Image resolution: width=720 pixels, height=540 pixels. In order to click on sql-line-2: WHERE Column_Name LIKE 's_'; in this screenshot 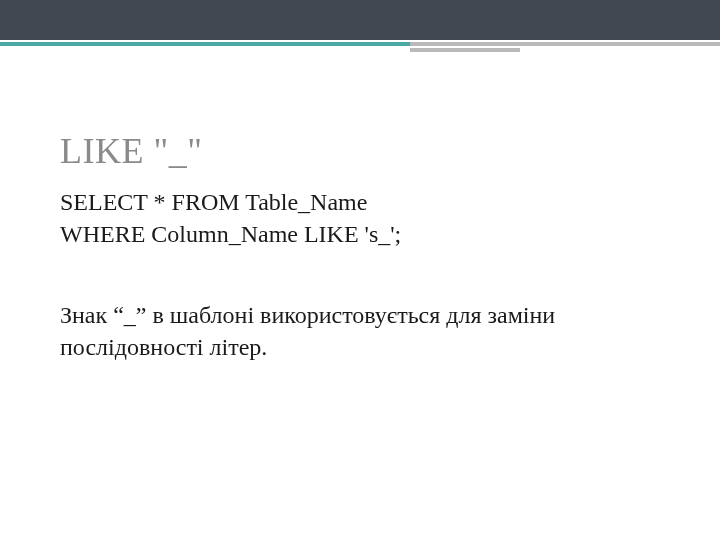, I will do `click(360, 234)`.